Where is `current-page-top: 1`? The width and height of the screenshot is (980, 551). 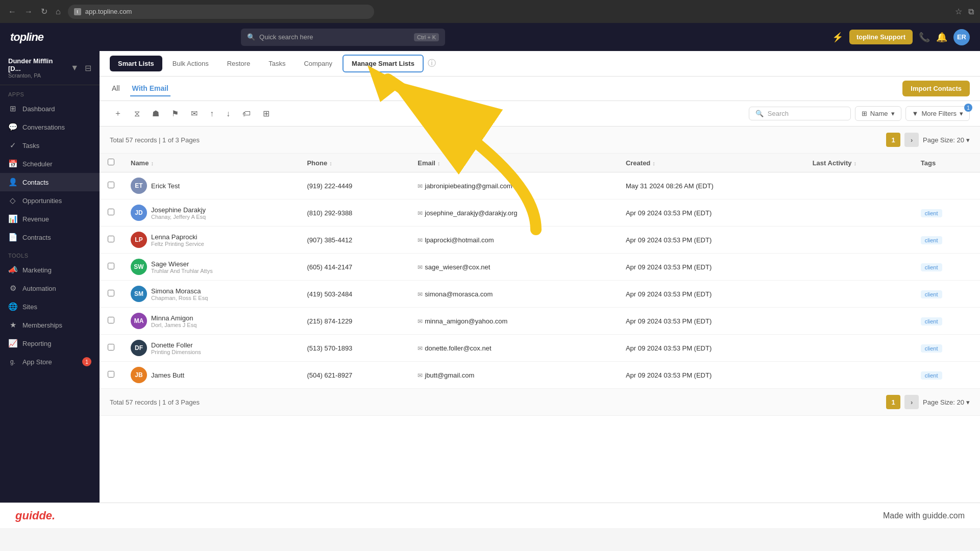
current-page-top: 1 is located at coordinates (893, 140).